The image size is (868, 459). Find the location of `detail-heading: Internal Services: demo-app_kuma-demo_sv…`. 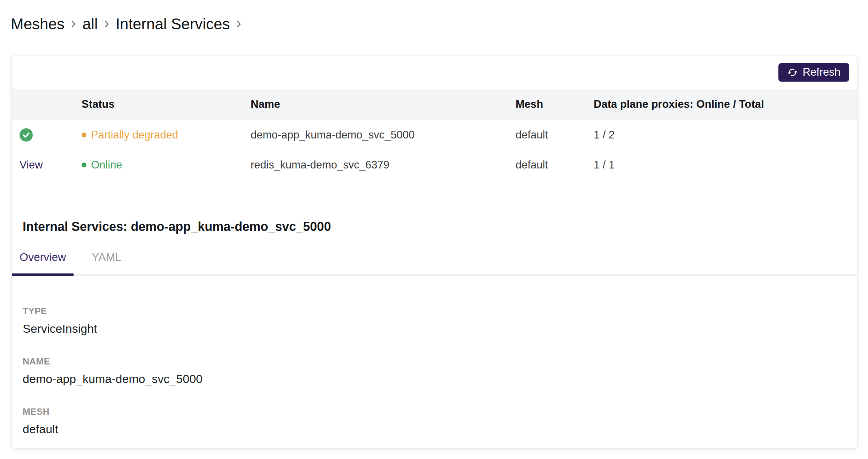

detail-heading: Internal Services: demo-app_kuma-demo_sv… is located at coordinates (440, 227).